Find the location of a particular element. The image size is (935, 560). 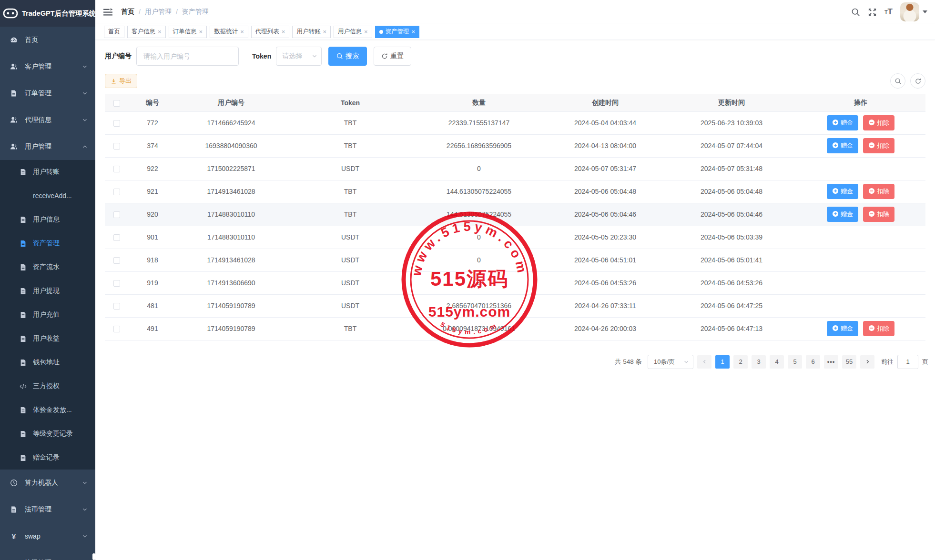

hamburger-icon is located at coordinates (108, 12).